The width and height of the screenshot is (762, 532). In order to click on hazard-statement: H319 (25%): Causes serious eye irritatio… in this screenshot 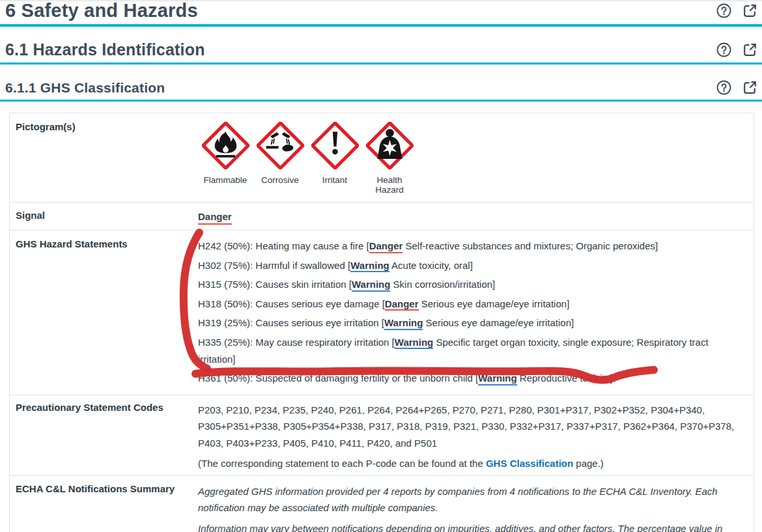, I will do `click(470, 323)`.